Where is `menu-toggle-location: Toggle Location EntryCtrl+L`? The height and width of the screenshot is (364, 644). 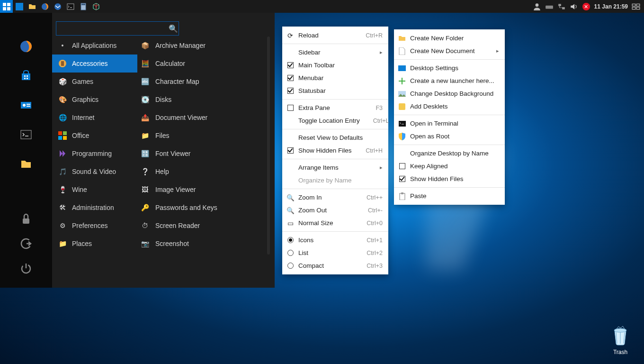
menu-toggle-location: Toggle Location EntryCtrl+L is located at coordinates (335, 120).